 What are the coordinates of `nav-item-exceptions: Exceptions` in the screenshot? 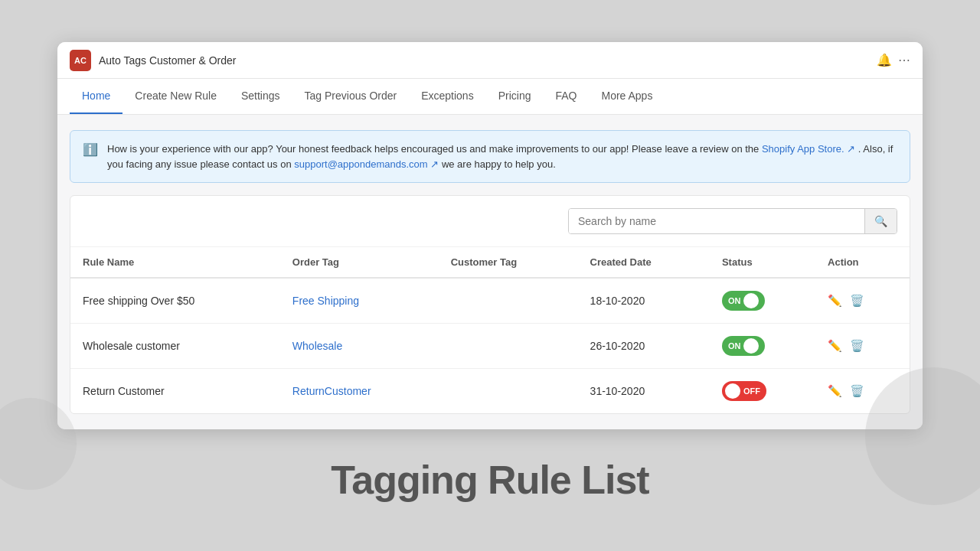 It's located at (447, 96).